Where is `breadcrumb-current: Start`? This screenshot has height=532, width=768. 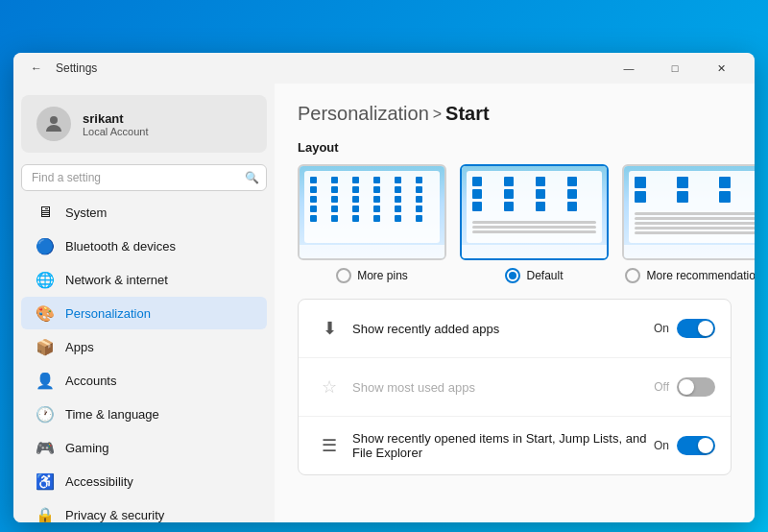 breadcrumb-current: Start is located at coordinates (468, 113).